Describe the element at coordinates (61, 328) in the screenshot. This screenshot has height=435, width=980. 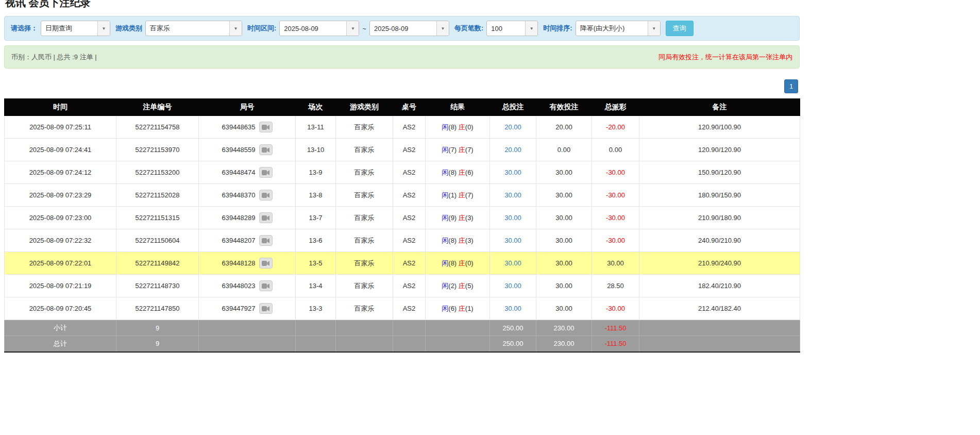
I see `summary-label: 小计` at that location.